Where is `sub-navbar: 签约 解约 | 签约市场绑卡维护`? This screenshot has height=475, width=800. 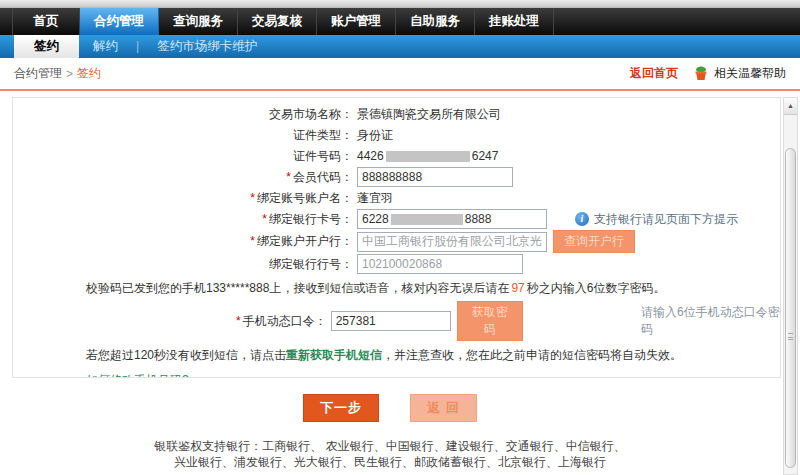 sub-navbar: 签约 解约 | 签约市场绑卡维护 is located at coordinates (400, 46).